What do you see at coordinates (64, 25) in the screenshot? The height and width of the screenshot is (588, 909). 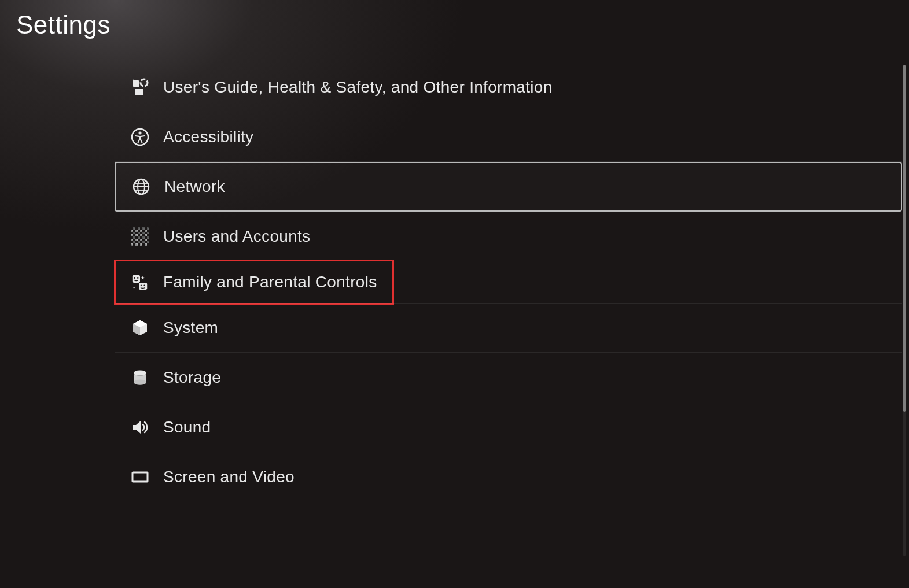 I see `page-title: Settings` at bounding box center [64, 25].